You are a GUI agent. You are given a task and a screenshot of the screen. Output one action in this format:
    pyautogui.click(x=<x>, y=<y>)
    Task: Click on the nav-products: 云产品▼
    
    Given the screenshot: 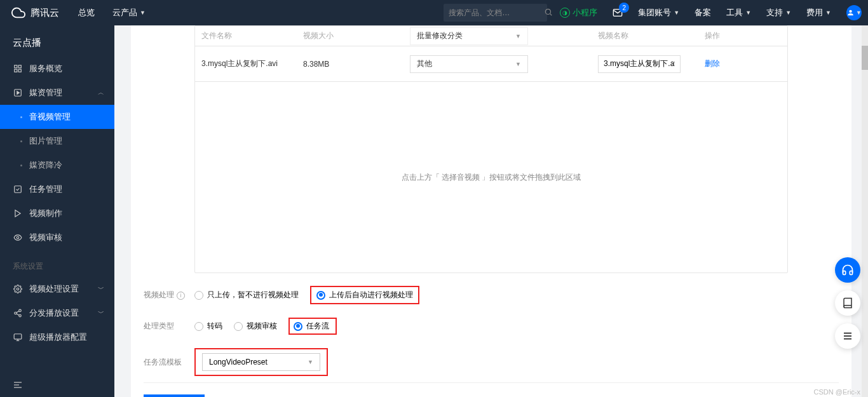 What is the action you would take?
    pyautogui.click(x=129, y=13)
    